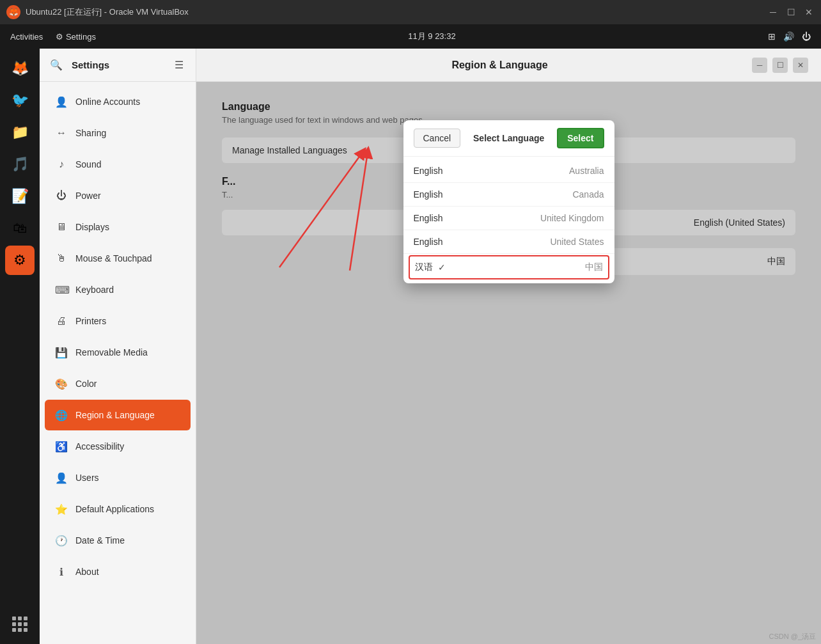  I want to click on bottom-credit: CSDN @_汤豆, so click(792, 636).